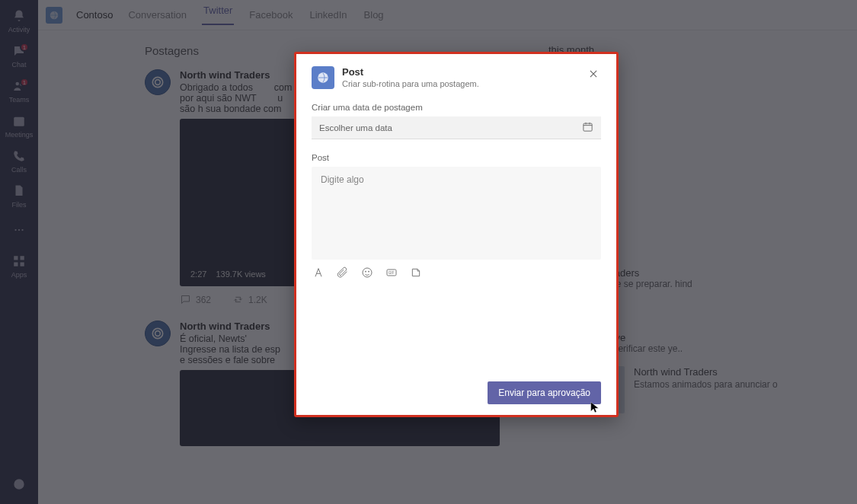 The height and width of the screenshot is (504, 857). Describe the element at coordinates (356, 128) in the screenshot. I see `date-placeholder: Escolher uma data` at that location.